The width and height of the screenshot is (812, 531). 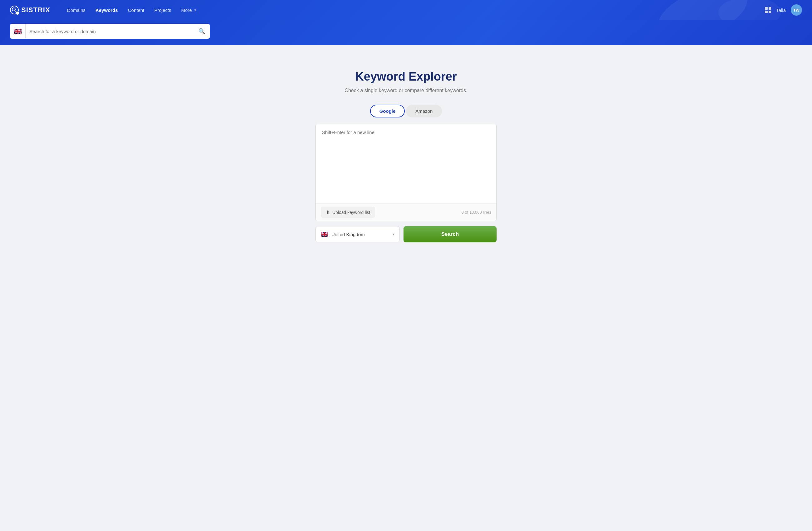 What do you see at coordinates (107, 10) in the screenshot?
I see `nav-item-keywords: Keywords` at bounding box center [107, 10].